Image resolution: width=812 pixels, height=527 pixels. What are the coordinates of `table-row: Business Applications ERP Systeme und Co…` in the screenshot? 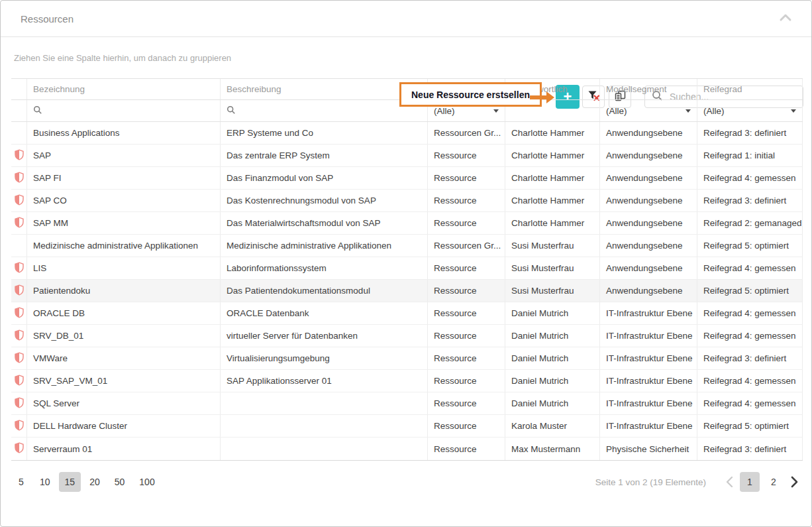 It's located at (407, 133).